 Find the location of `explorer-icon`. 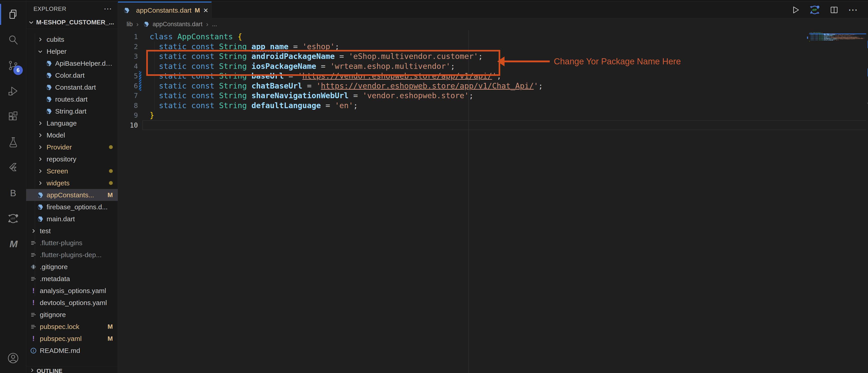

explorer-icon is located at coordinates (13, 14).